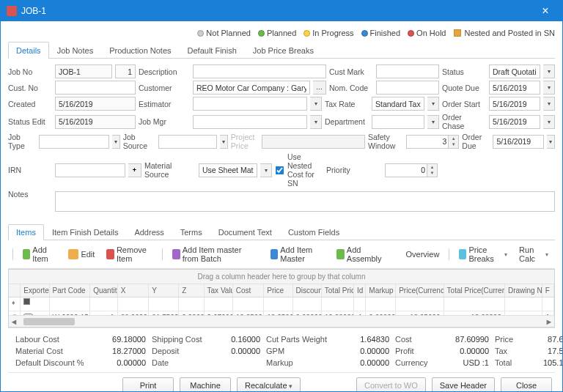 This screenshot has height=392, width=563. I want to click on subtab-item-finish: Item Finish Details, so click(85, 232).